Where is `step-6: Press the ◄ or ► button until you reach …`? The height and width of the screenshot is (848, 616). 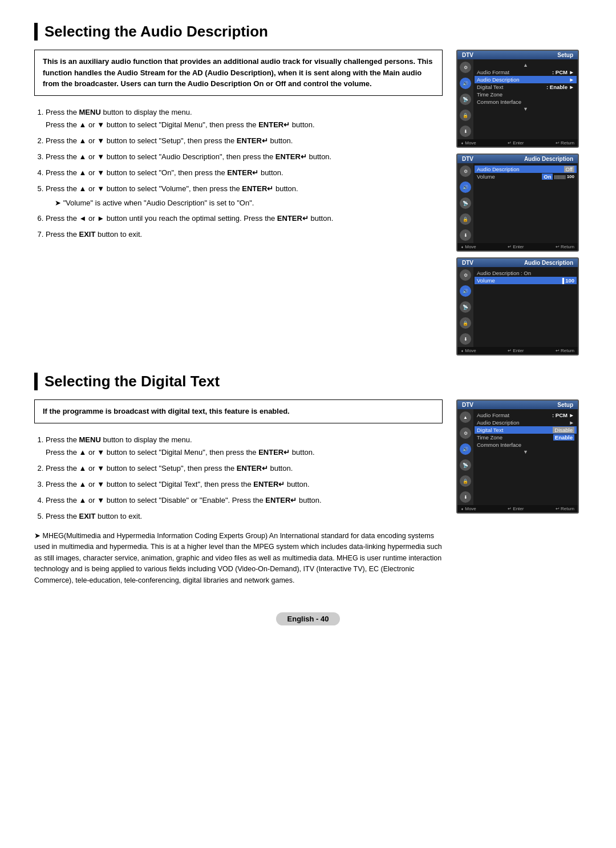 step-6: Press the ◄ or ► button until you reach … is located at coordinates (244, 219).